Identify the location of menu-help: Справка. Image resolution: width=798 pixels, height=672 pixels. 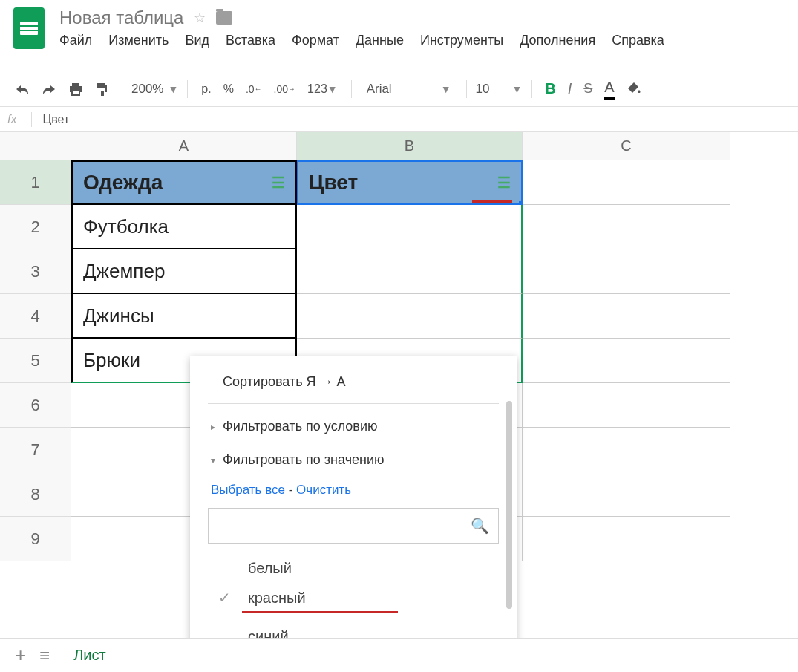
(638, 40).